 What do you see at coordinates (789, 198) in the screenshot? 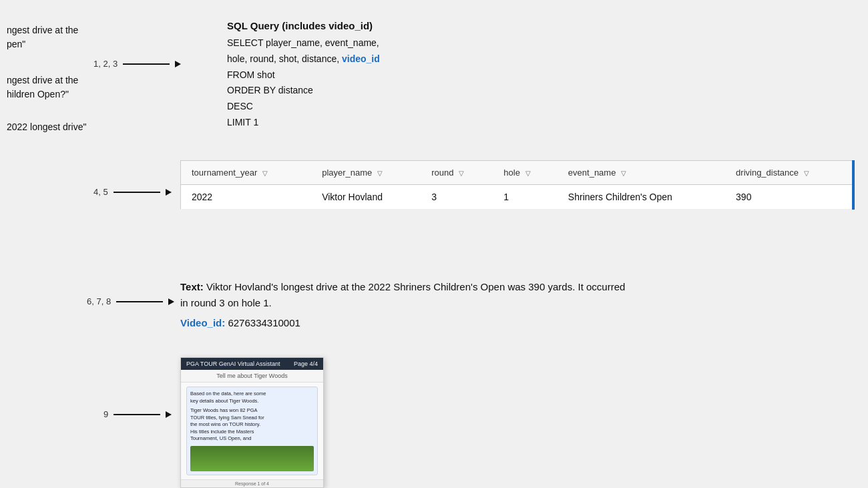
I see `cell-driving-distance: 390` at bounding box center [789, 198].